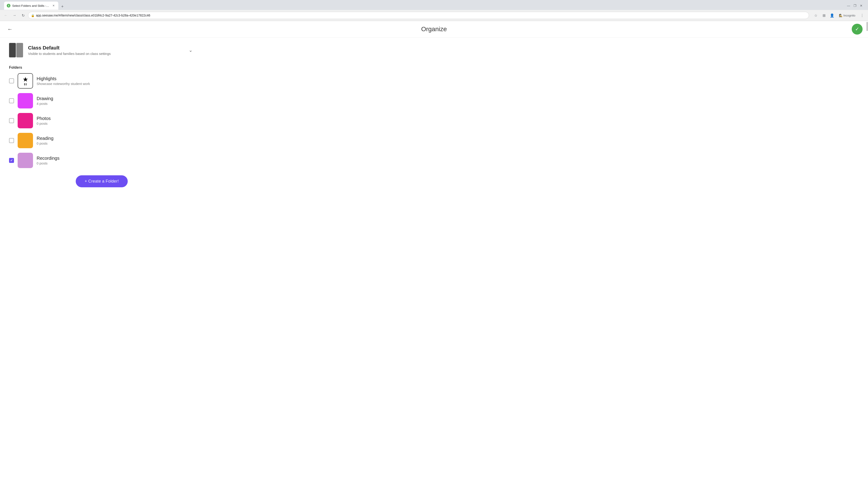  What do you see at coordinates (12, 50) in the screenshot?
I see `icon-left-half` at bounding box center [12, 50].